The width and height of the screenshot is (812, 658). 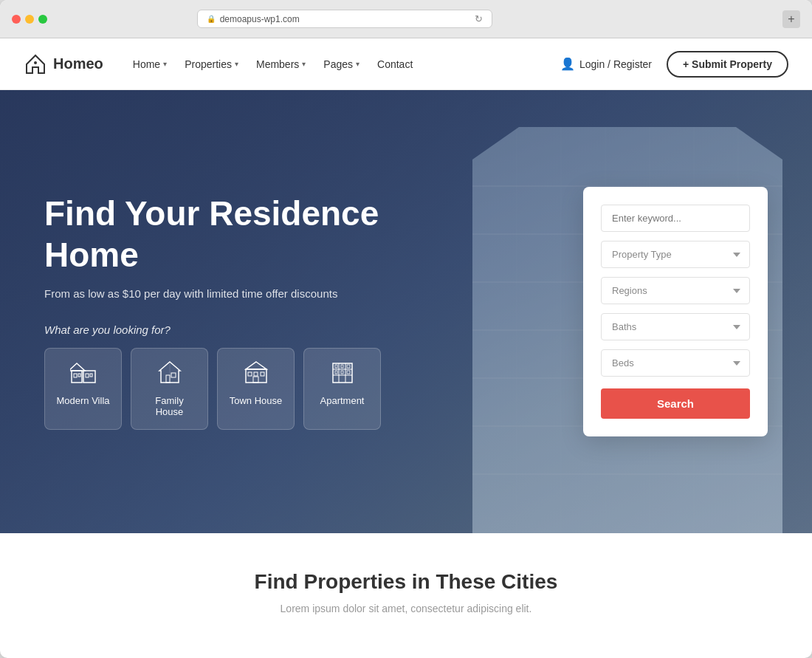 I want to click on maximize-button, so click(x=43, y=19).